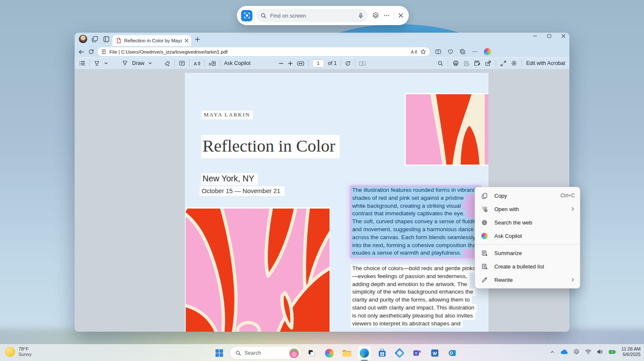 This screenshot has height=361, width=644. Describe the element at coordinates (182, 63) in the screenshot. I see `add-text-icon` at that location.